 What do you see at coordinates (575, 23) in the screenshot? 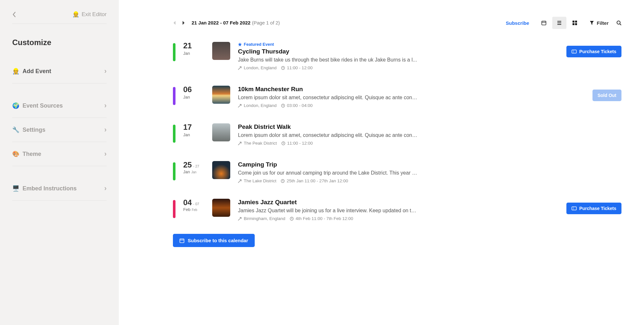
I see `grid-view-button` at bounding box center [575, 23].